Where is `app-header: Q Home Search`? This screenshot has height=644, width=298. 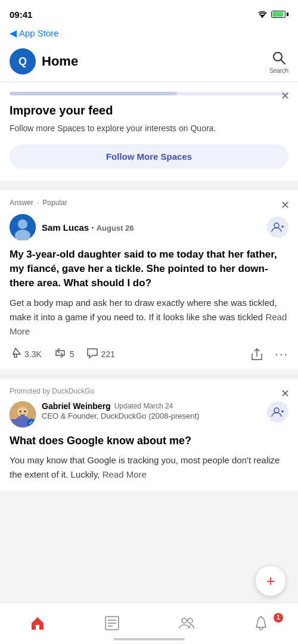
app-header: Q Home Search is located at coordinates (149, 63).